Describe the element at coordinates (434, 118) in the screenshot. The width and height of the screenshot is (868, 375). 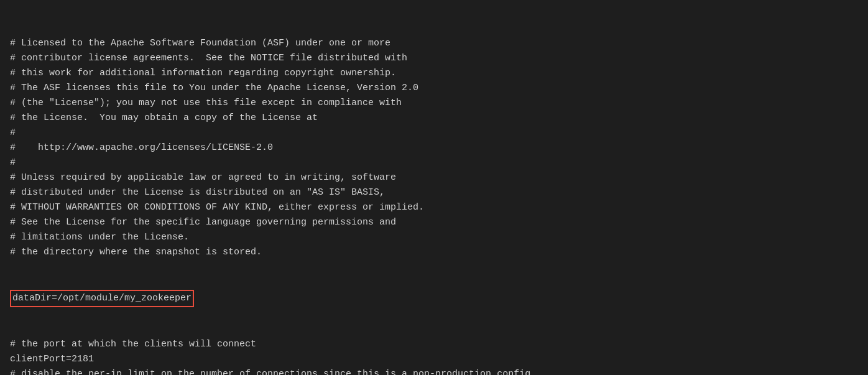
I see `code-line: # the License. You may obtain a copy of …` at that location.